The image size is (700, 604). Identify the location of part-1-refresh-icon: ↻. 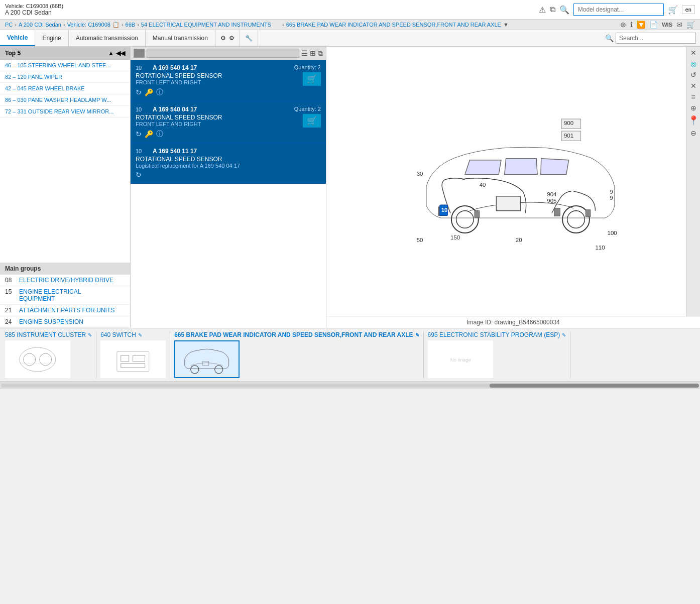
(139, 92).